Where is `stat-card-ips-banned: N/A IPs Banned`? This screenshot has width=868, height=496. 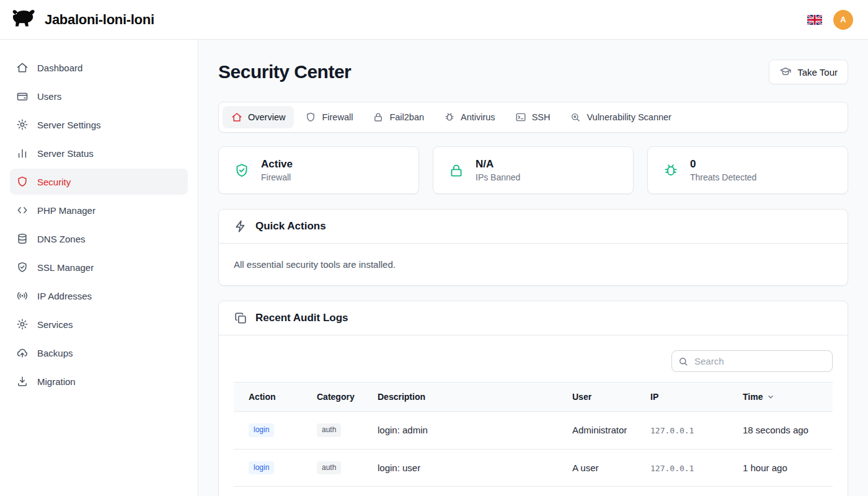
stat-card-ips-banned: N/A IPs Banned is located at coordinates (533, 170).